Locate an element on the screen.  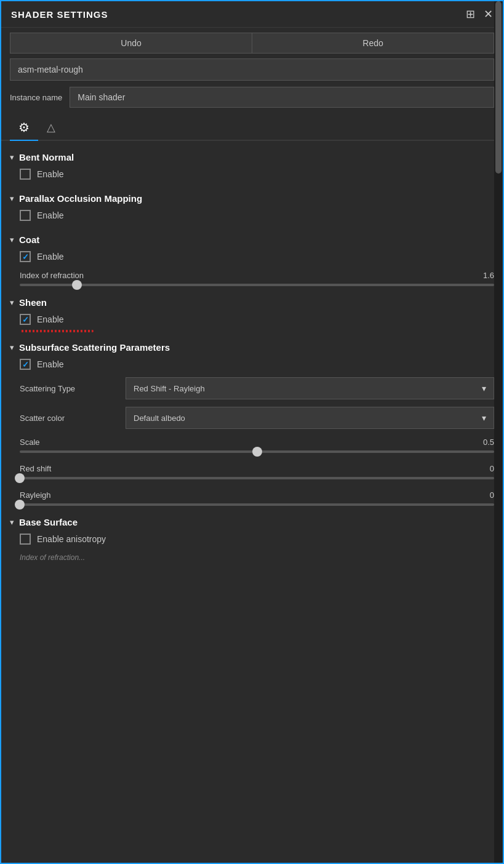
tab-settings: ⚙ is located at coordinates (24, 128).